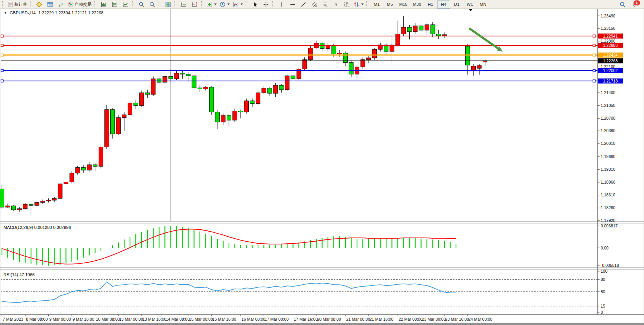 The image size is (644, 325). What do you see at coordinates (608, 195) in the screenshot?
I see `price-tick-label: 1.18610` at bounding box center [608, 195].